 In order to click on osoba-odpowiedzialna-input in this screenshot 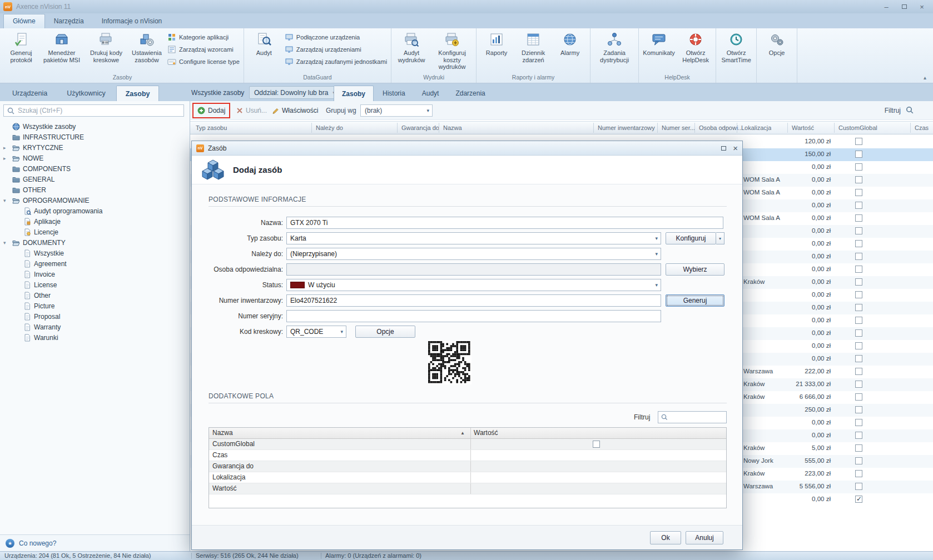, I will do `click(474, 269)`.